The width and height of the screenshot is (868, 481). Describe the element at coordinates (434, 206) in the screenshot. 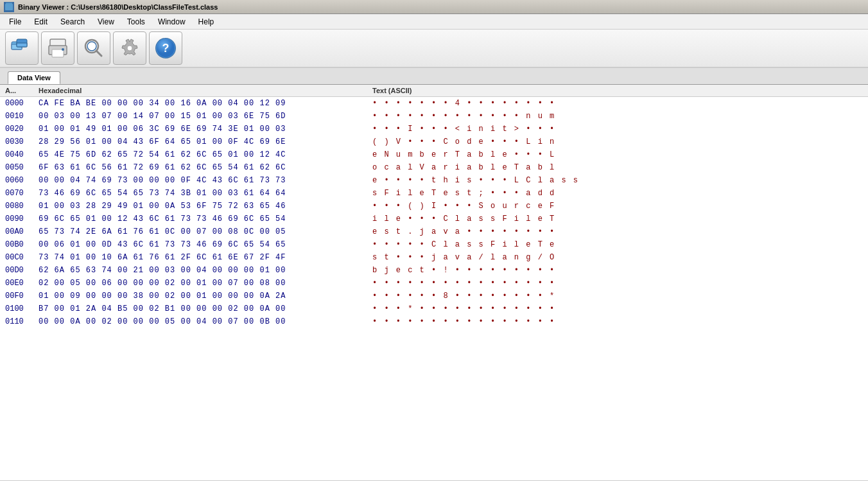

I see `table-row: 008001 00 03 28 29 49 01 00 0A 53 6F 75 …` at that location.